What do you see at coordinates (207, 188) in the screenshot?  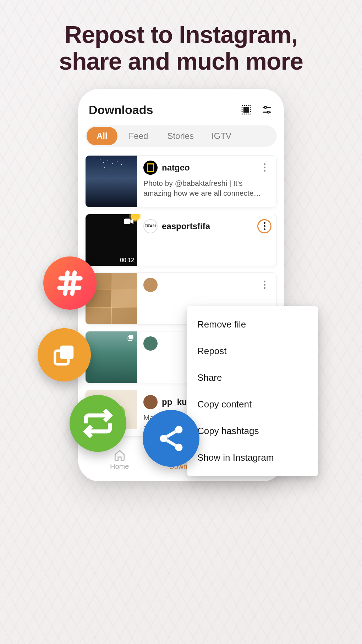 I see `item-description: Photo by @babaktafreshi | It's amazing h…` at bounding box center [207, 188].